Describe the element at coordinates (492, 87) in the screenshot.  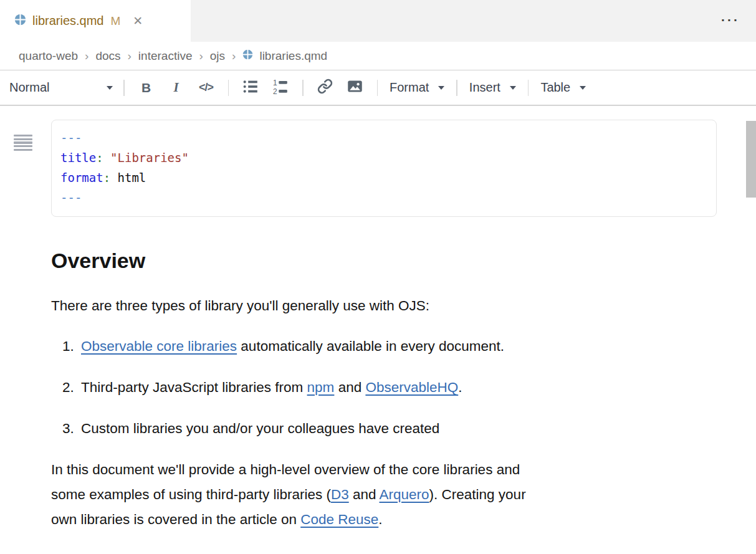
I see `insert-menu: Insert` at that location.